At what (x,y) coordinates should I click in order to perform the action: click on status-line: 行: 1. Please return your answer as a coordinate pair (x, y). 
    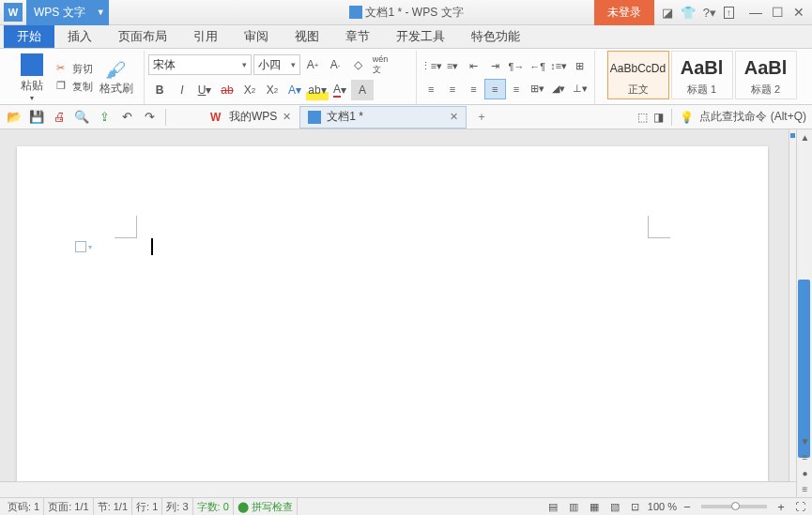
    Looking at the image, I should click on (147, 507).